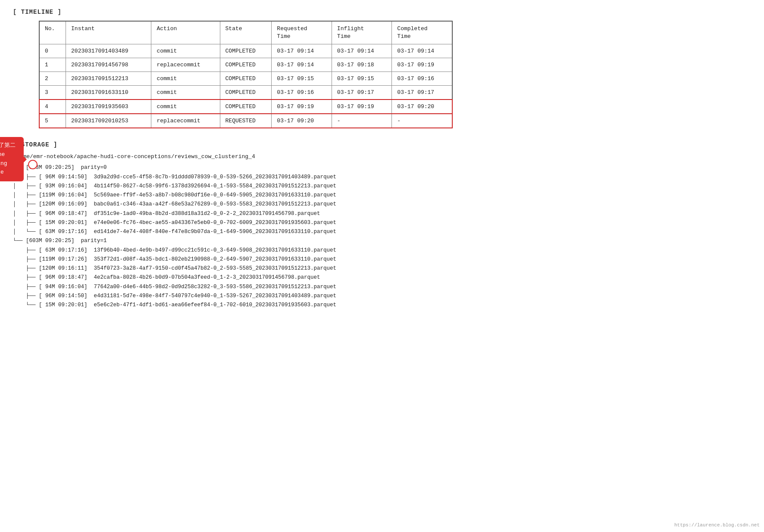  I want to click on col-header-requested: RequestedTime, so click(302, 33).